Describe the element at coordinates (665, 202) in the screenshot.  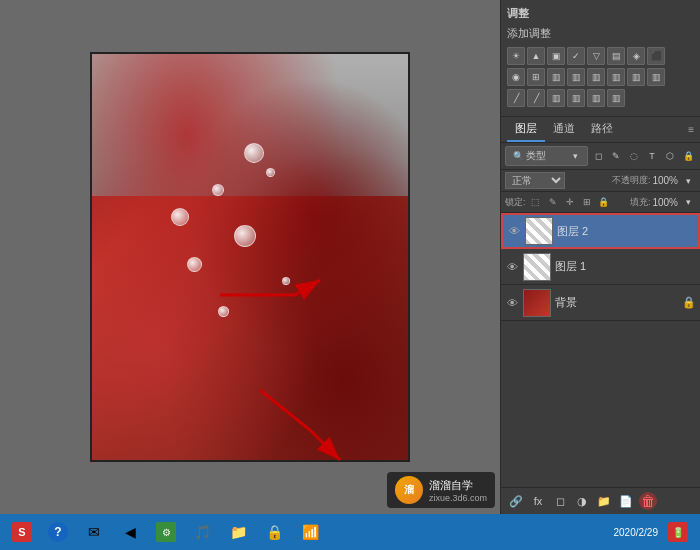
I see `fill-value: 100%` at that location.